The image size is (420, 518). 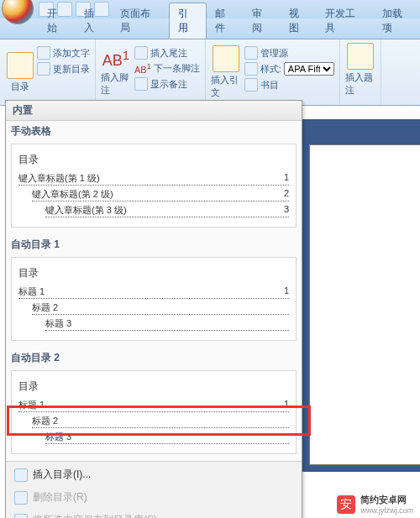 I want to click on gallery-footer: 插入目录(I)... 删除目录(R) 将所选内容保存到目录库(S)..., so click(x=154, y=489).